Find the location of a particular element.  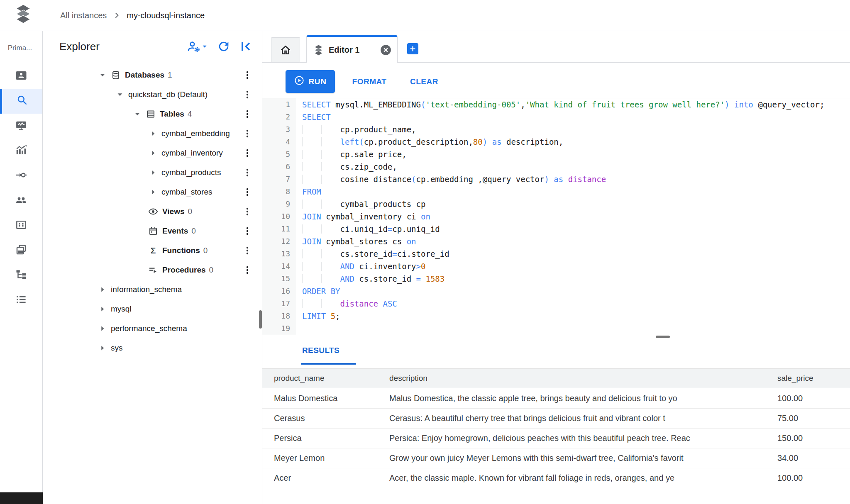

code-token: on is located at coordinates (412, 241).